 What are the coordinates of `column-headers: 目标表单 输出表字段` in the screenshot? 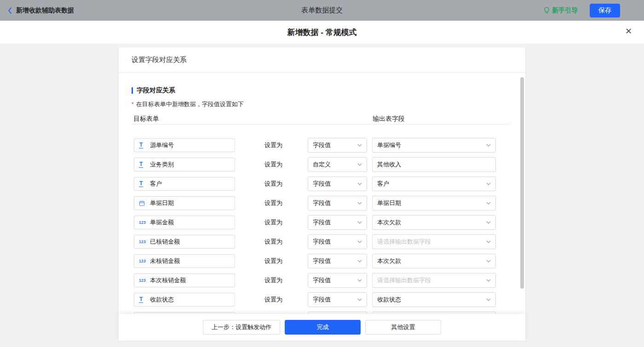 It's located at (328, 119).